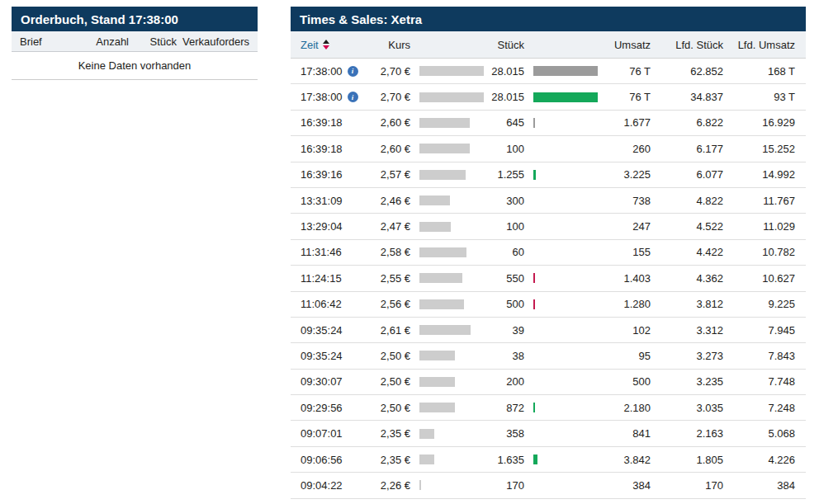  Describe the element at coordinates (687, 226) in the screenshot. I see `running-volume: 4.522` at that location.